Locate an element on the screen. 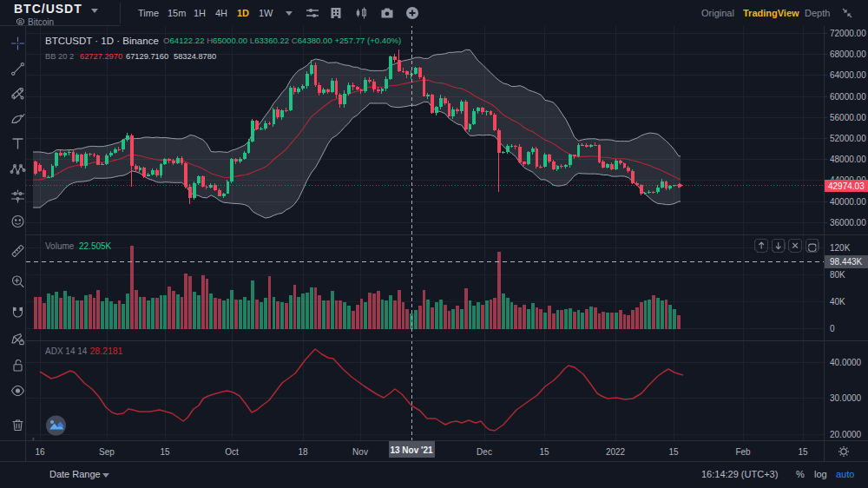 The image size is (868, 488). svg-text: Feb is located at coordinates (743, 452).